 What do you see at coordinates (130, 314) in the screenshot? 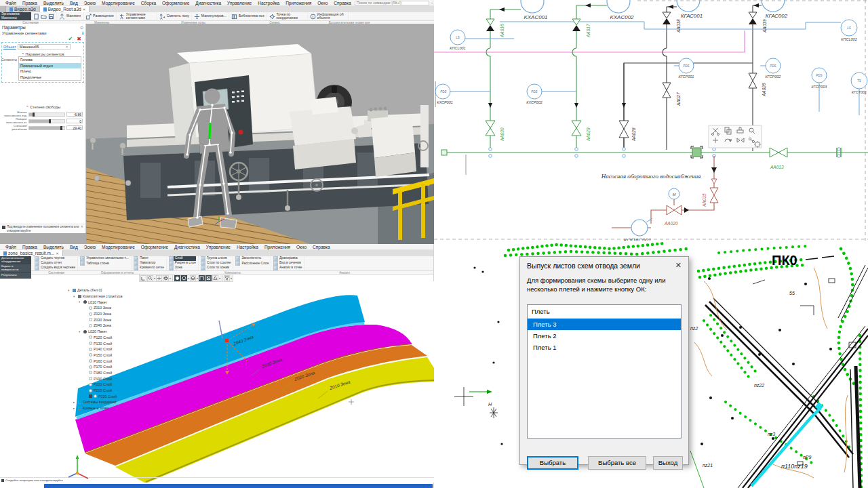
I see `tree-item: Z020 Зона` at bounding box center [130, 314].